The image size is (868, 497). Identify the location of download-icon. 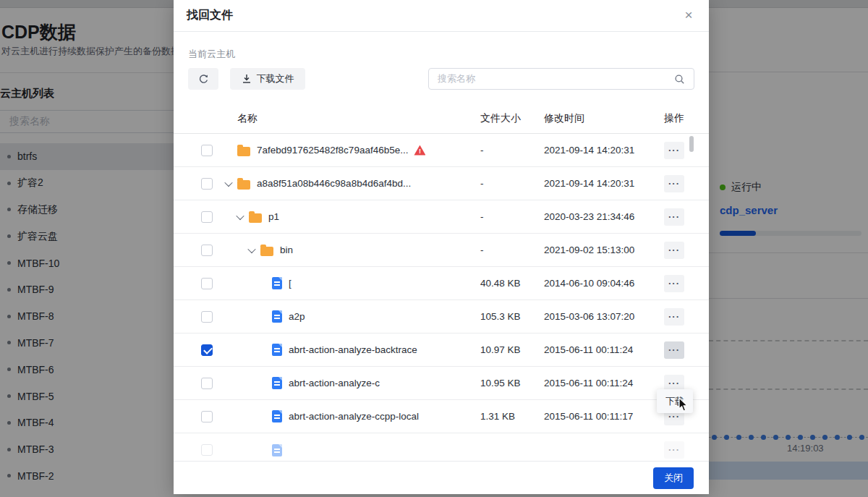
(247, 79).